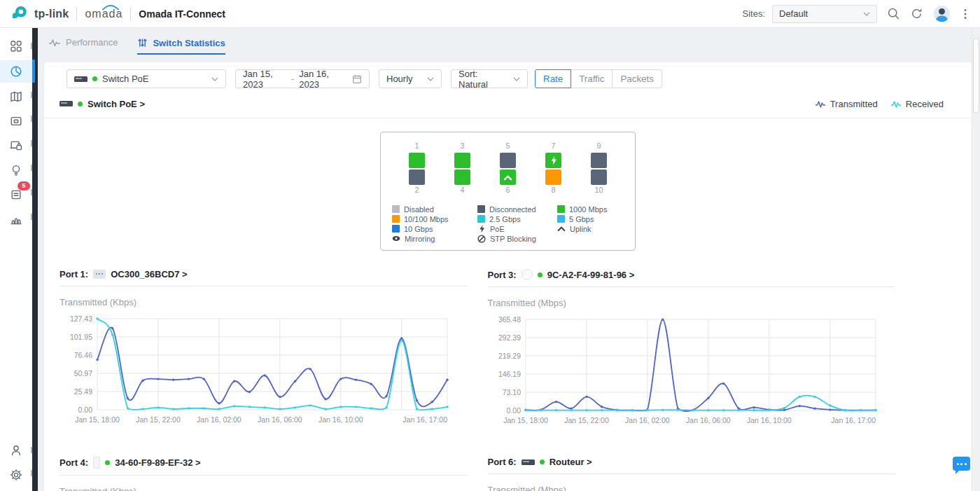 The width and height of the screenshot is (980, 491). I want to click on port-1-square, so click(417, 160).